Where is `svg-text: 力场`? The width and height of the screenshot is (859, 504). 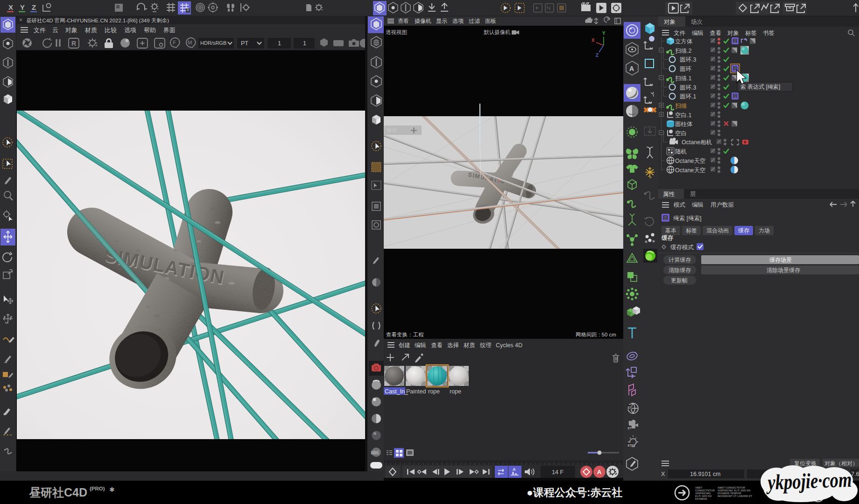
svg-text: 力场 is located at coordinates (764, 231).